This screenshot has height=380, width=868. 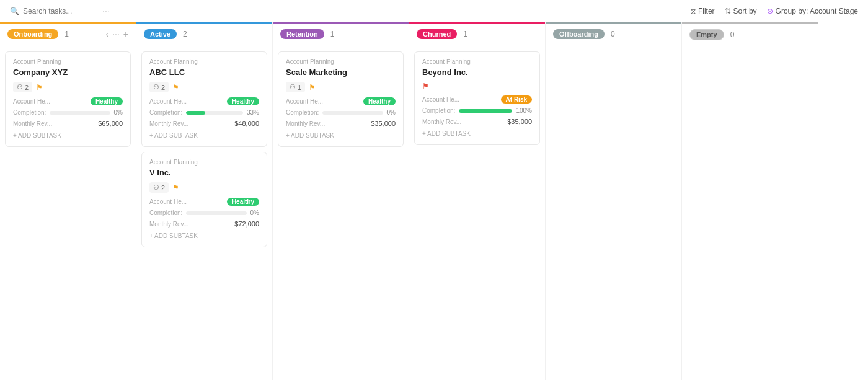 I want to click on toolbar-left: 🔍 ···, so click(x=60, y=11).